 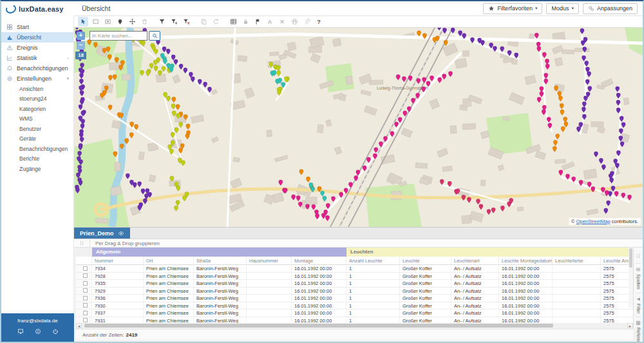 I want to click on column-header-hausnummer: Hausnummer, so click(x=269, y=260).